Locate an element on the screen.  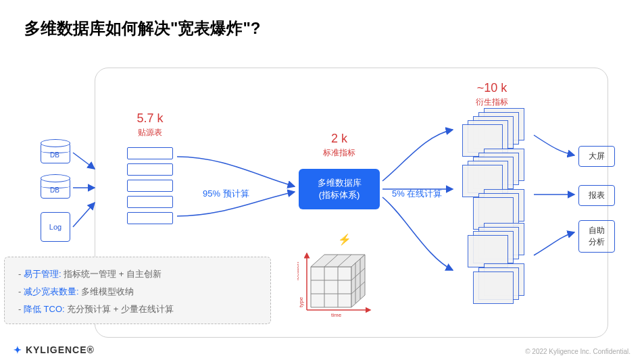
center-label: 2 k 标准指标 is located at coordinates (339, 145).